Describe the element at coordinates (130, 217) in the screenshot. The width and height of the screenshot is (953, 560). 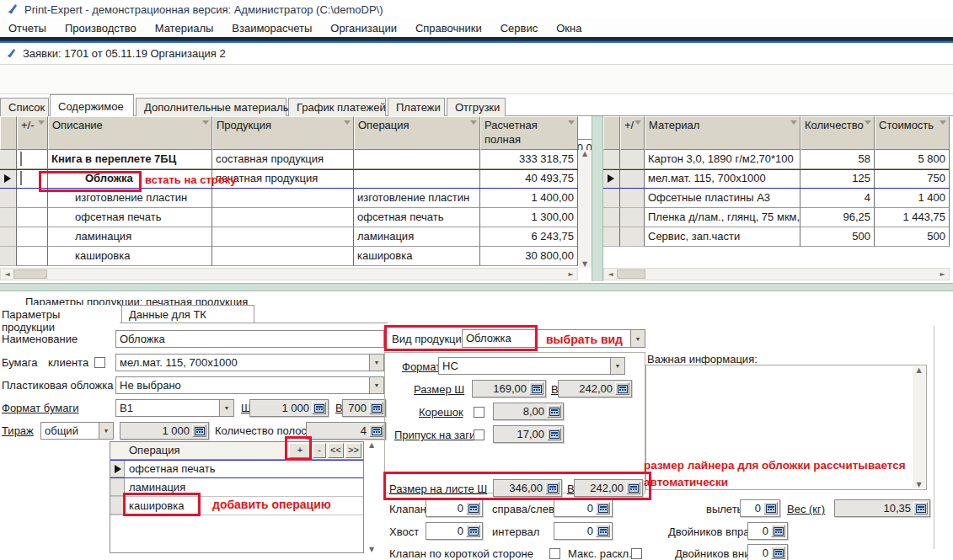
I see `cell-description: офсетная печать` at that location.